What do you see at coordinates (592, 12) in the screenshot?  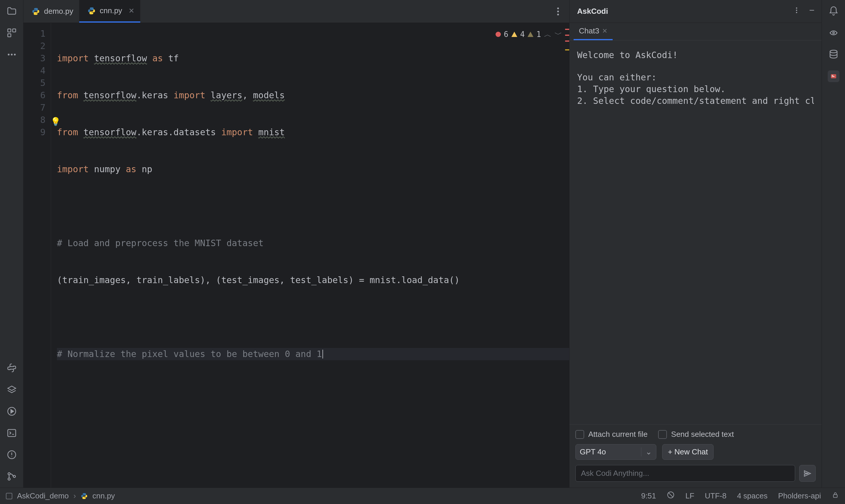 I see `panel-title: AskCodi` at bounding box center [592, 12].